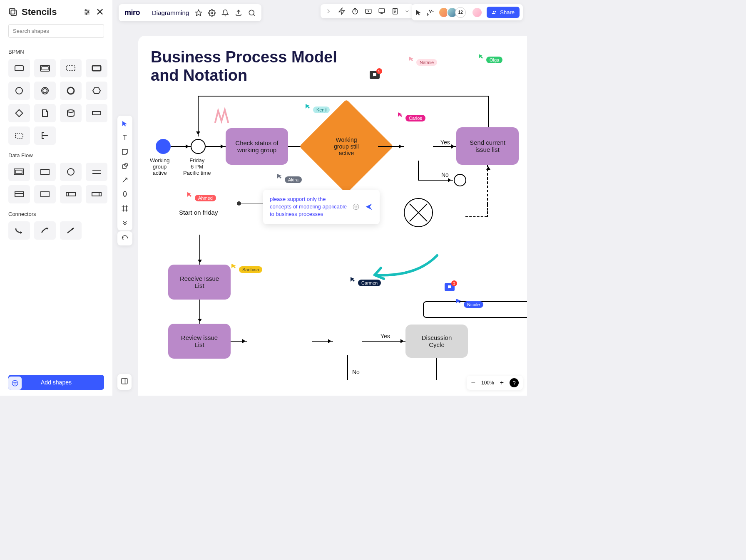 The width and height of the screenshot is (746, 560). I want to click on shape-annotation, so click(45, 136).